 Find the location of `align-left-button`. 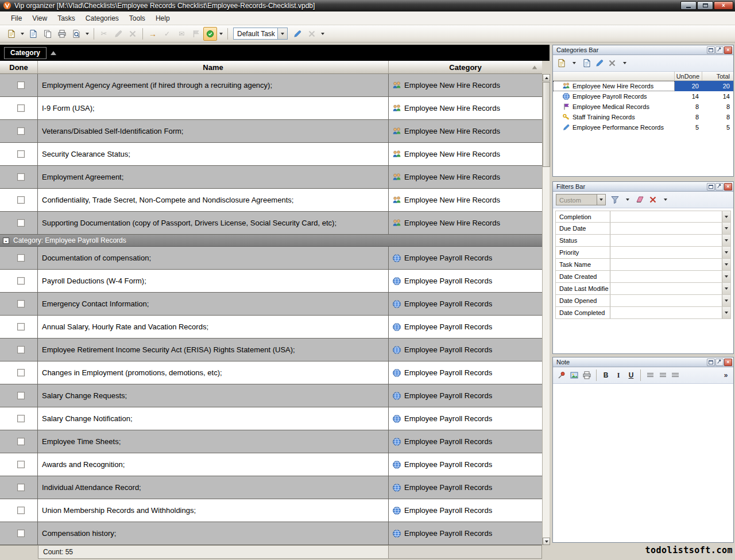

align-left-button is located at coordinates (650, 375).